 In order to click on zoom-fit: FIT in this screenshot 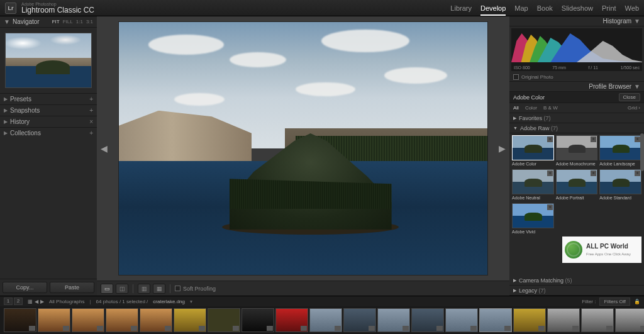, I will do `click(56, 21)`.